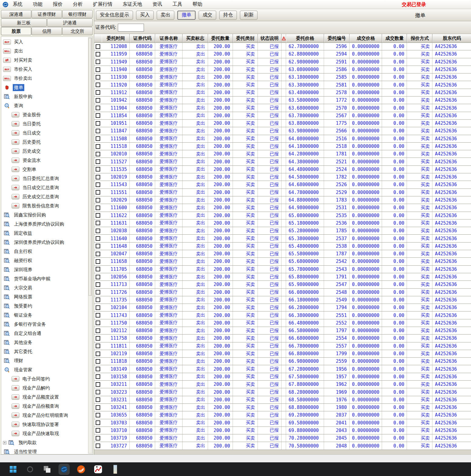 This screenshot has width=471, height=476. I want to click on sidebar-item: + BUY SELL ⇄ ➜ 其它, so click(44, 352).